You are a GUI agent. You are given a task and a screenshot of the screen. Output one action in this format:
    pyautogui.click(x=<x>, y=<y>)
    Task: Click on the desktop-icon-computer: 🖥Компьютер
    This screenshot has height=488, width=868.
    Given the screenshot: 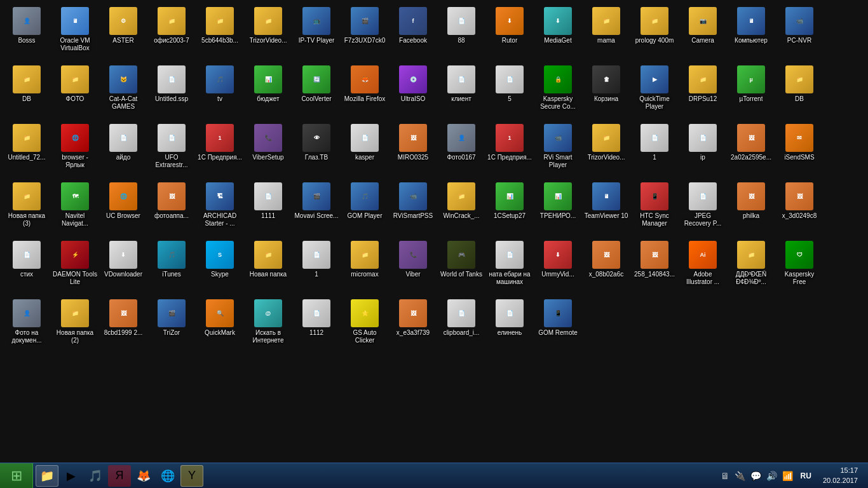 What is the action you would take?
    pyautogui.click(x=751, y=33)
    